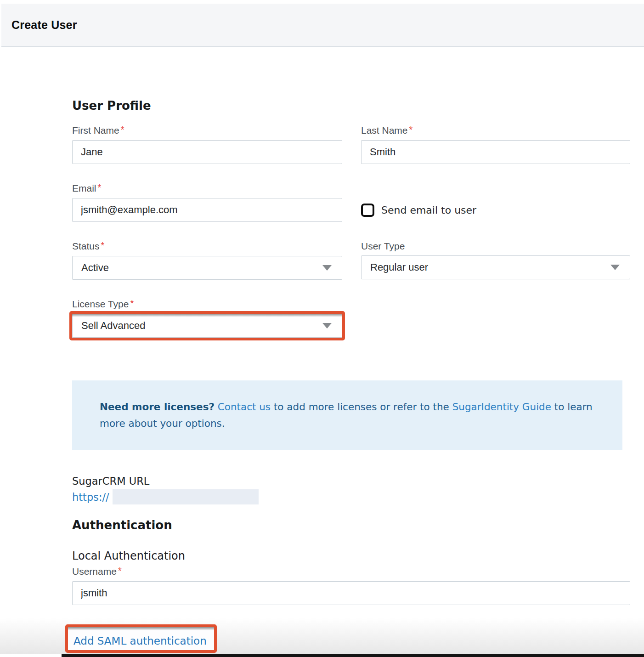  Describe the element at coordinates (351, 144) in the screenshot. I see `name-row: First Name* Last Name*` at that location.